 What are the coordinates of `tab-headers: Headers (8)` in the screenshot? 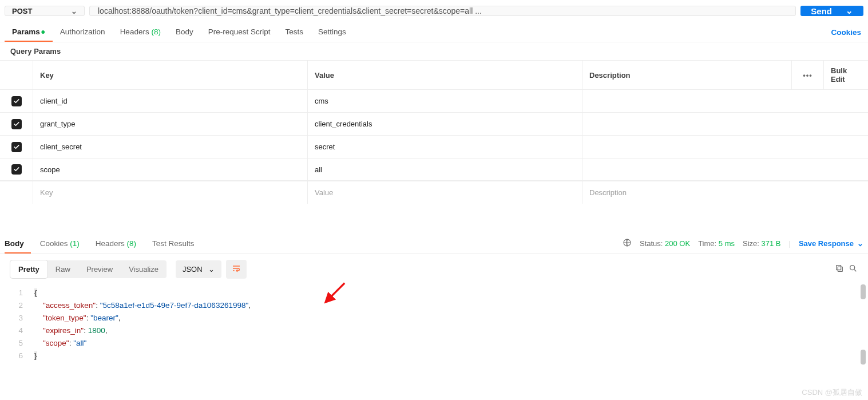 It's located at (141, 32).